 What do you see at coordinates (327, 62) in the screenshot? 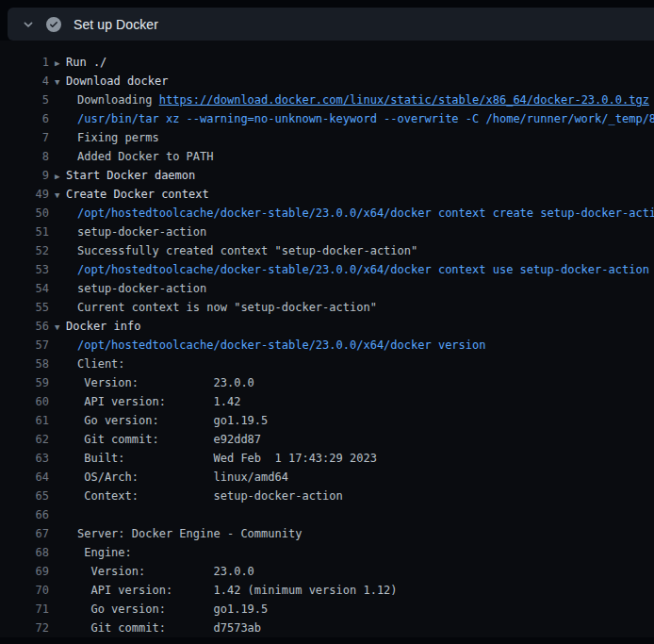
I see `log-line: 1▶Run ./` at bounding box center [327, 62].